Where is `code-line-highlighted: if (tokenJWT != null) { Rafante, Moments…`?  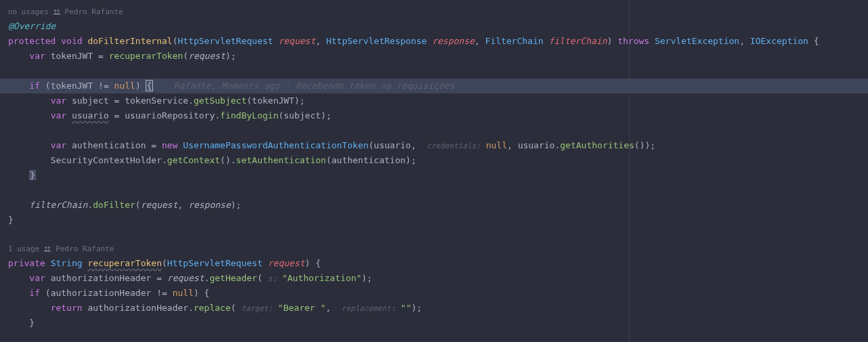
code-line-highlighted: if (tokenJWT != null) { Rafante, Moments… is located at coordinates (434, 86).